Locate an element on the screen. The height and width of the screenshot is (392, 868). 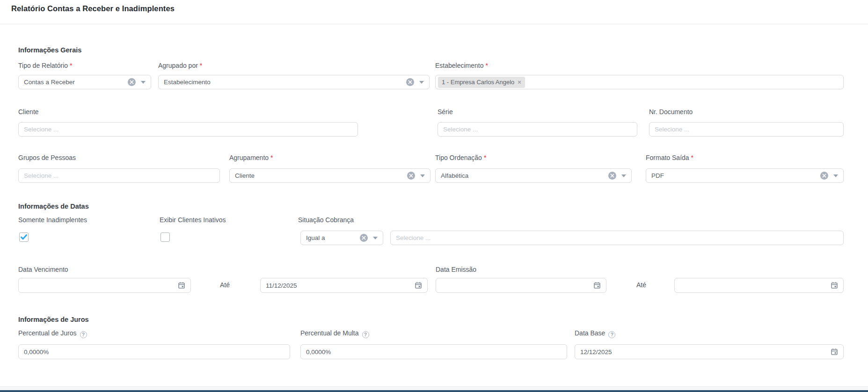
data-vencimento-from-input is located at coordinates (105, 285).